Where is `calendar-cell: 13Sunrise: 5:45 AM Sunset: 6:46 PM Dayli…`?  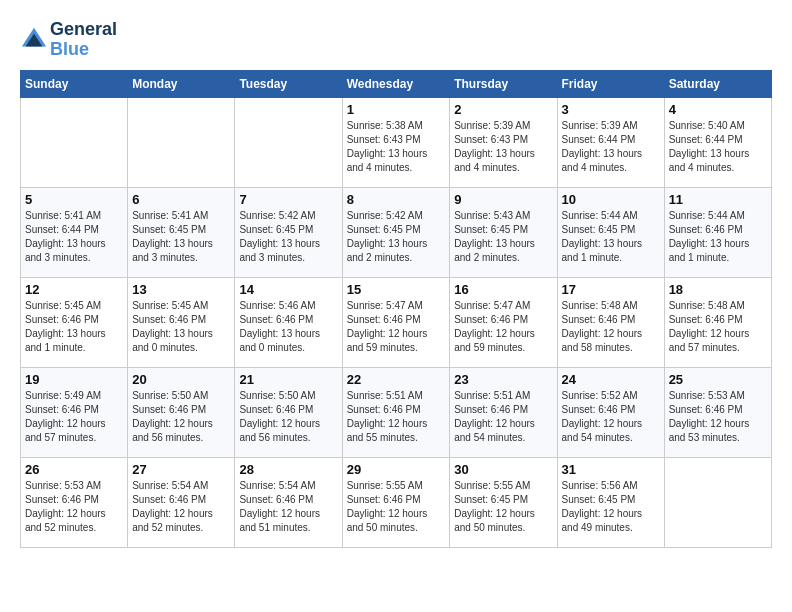 calendar-cell: 13Sunrise: 5:45 AM Sunset: 6:46 PM Dayli… is located at coordinates (182, 322).